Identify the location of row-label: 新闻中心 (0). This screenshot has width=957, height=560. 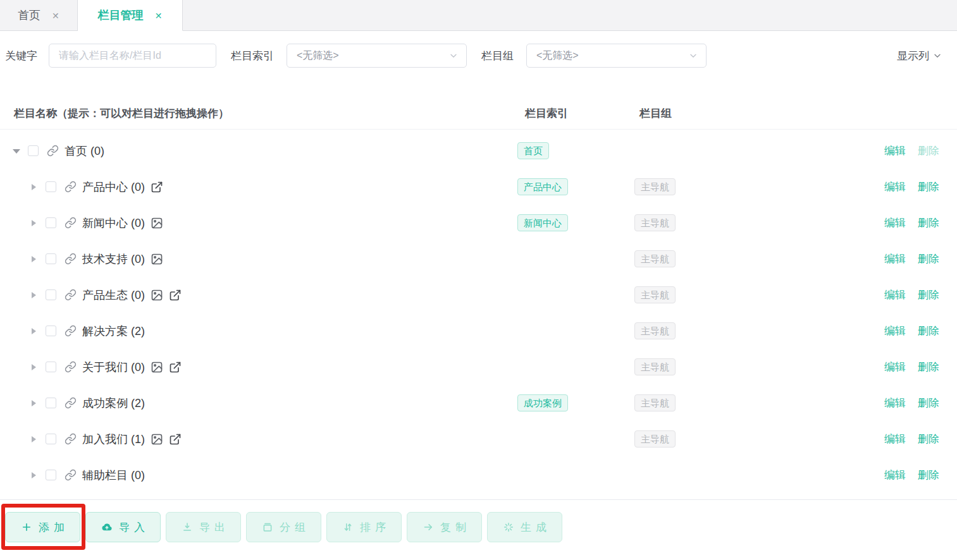
(114, 223).